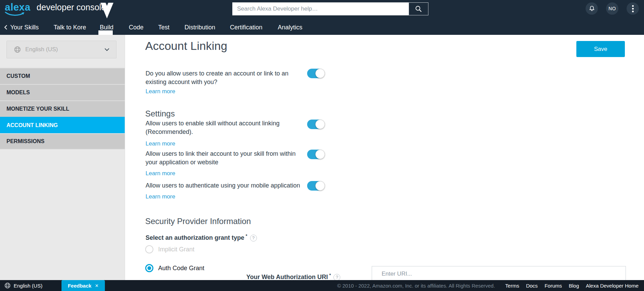  I want to click on footer-language-value: English (US), so click(28, 286).